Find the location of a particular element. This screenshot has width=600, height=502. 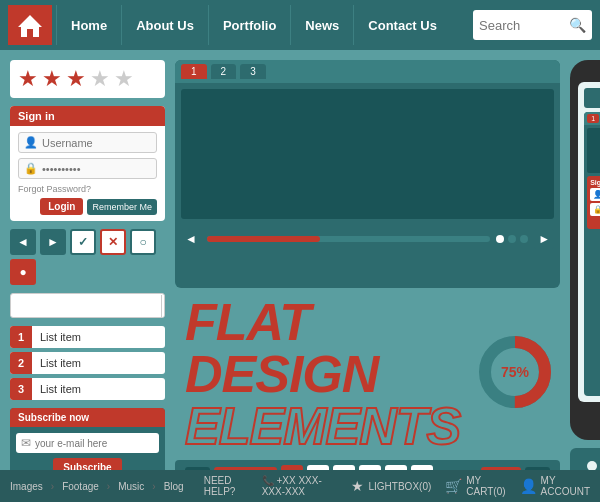

signin-header: Sign in is located at coordinates (88, 116).